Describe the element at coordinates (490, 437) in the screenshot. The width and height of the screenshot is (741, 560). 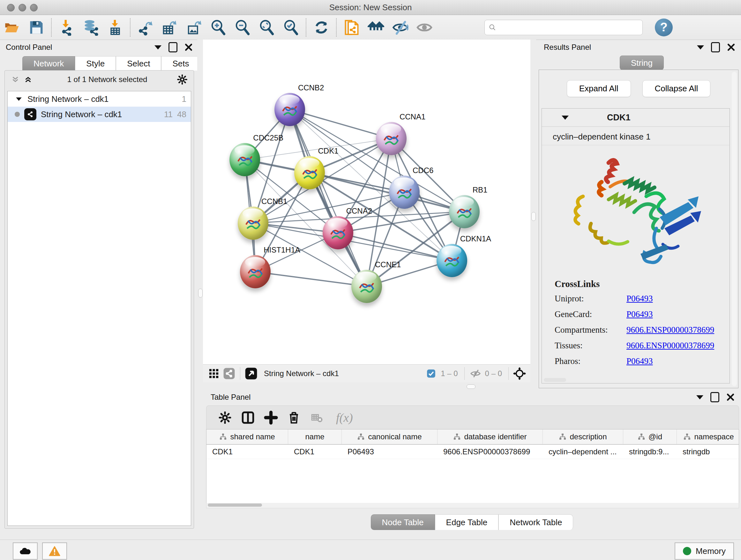
I see `column-header-database-identifier: database identifier` at that location.